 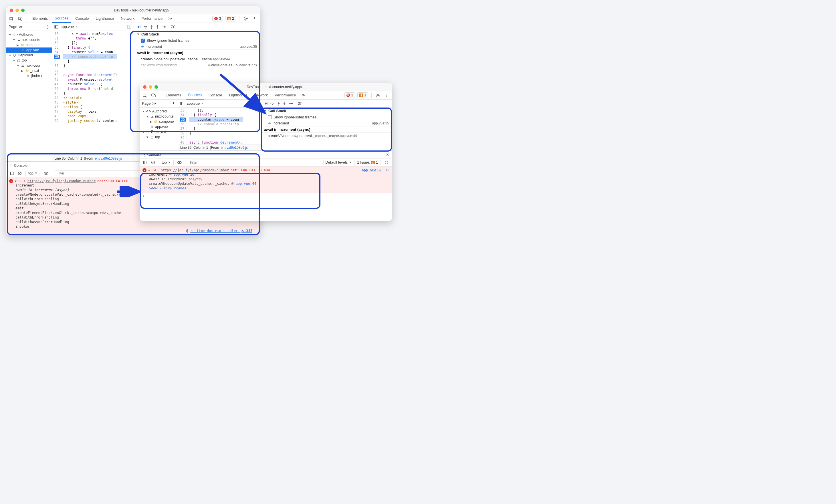 What do you see at coordinates (93, 93) in the screenshot?
I see `code-editor: 3031323334353637383940414243444546474849…` at bounding box center [93, 93].